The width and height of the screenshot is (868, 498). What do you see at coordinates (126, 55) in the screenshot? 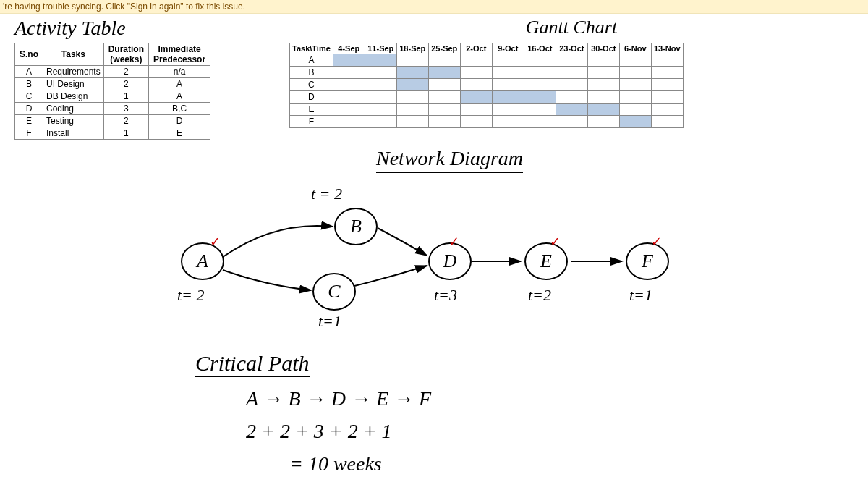
I see `col-duration: Duration(weeks)` at bounding box center [126, 55].